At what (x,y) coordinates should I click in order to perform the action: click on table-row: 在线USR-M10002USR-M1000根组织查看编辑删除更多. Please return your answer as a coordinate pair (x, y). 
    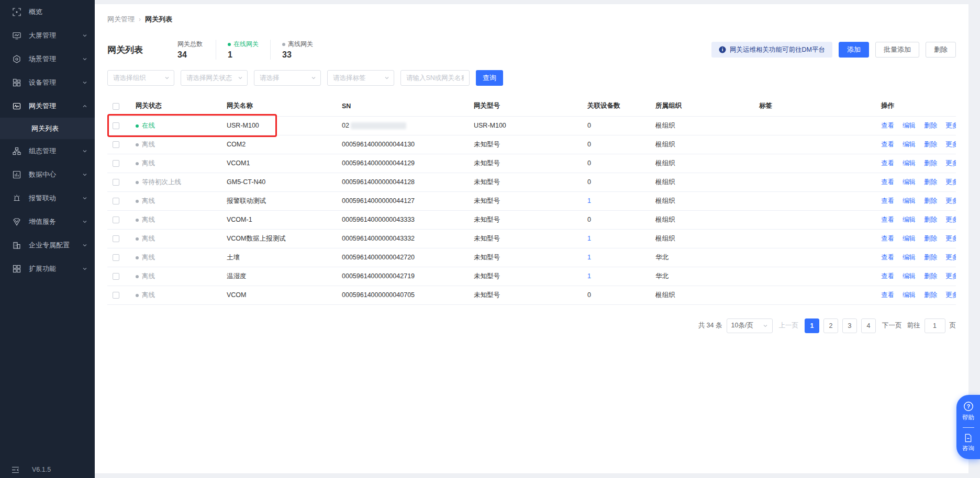
    Looking at the image, I should click on (532, 126).